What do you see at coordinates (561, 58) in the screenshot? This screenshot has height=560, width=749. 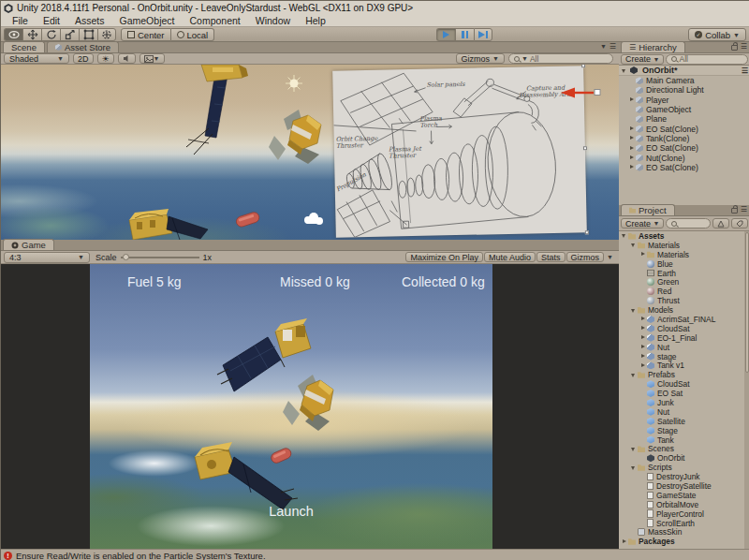 I see `scene-search-input: ▼All` at bounding box center [561, 58].